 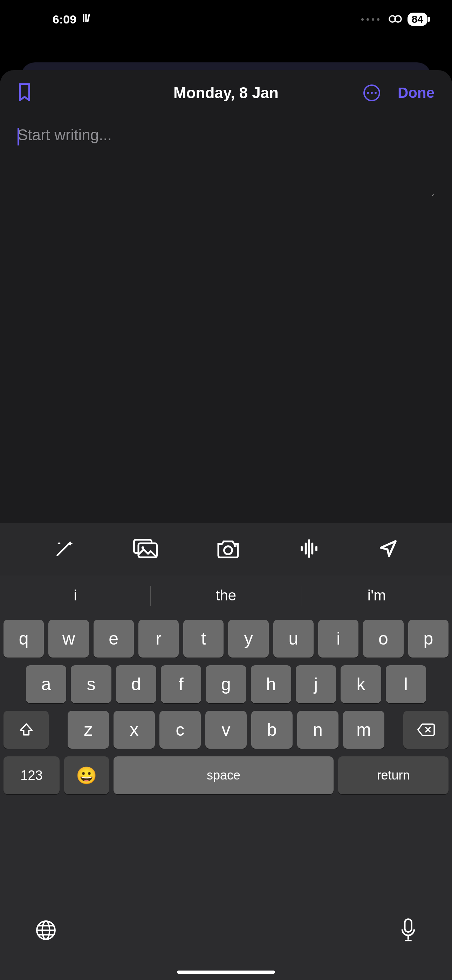 I want to click on pagination-dots-icon, so click(x=370, y=19).